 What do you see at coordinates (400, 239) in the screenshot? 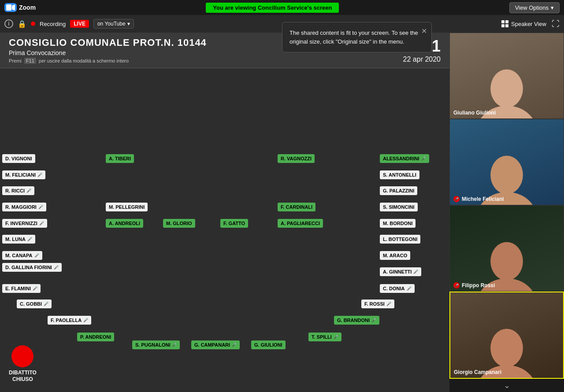
I see `seat-badge-l-bottegoni: L. BOTTEGONI` at bounding box center [400, 239].